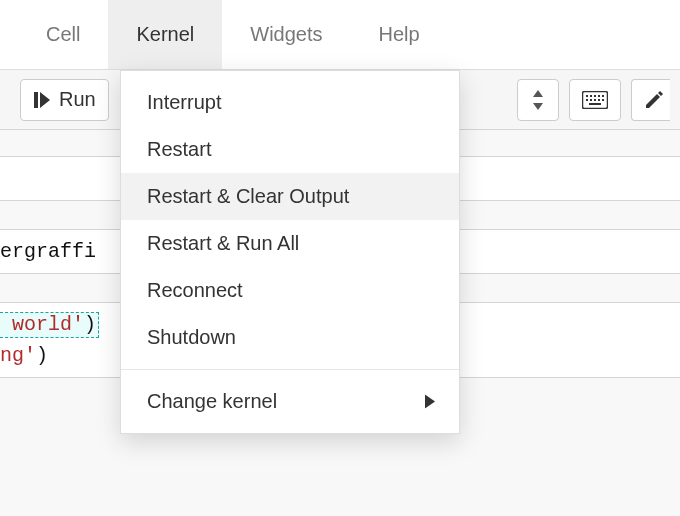  I want to click on menu-kernel: Kernel, so click(165, 34).